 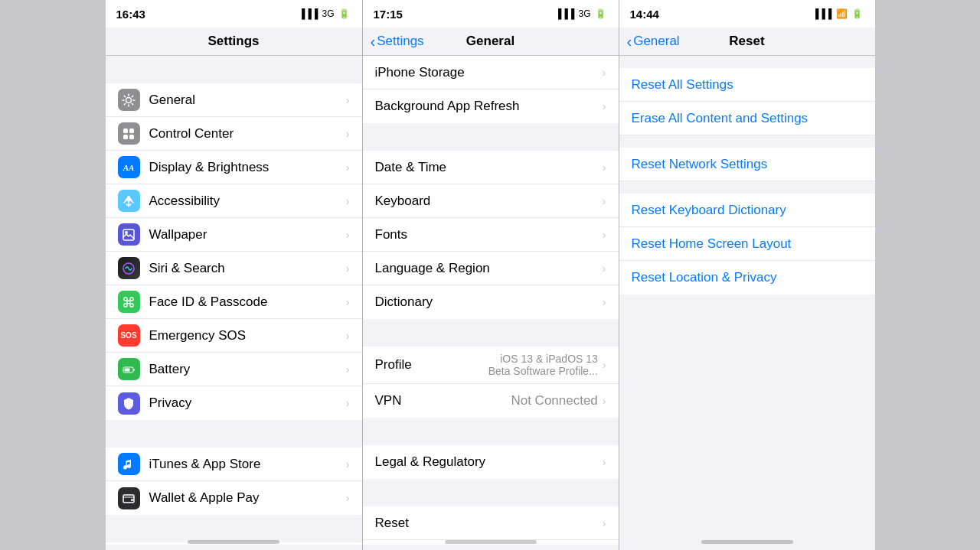 What do you see at coordinates (838, 14) in the screenshot?
I see `status-icons-3: ▐▐▐ 📶 🔋` at bounding box center [838, 14].